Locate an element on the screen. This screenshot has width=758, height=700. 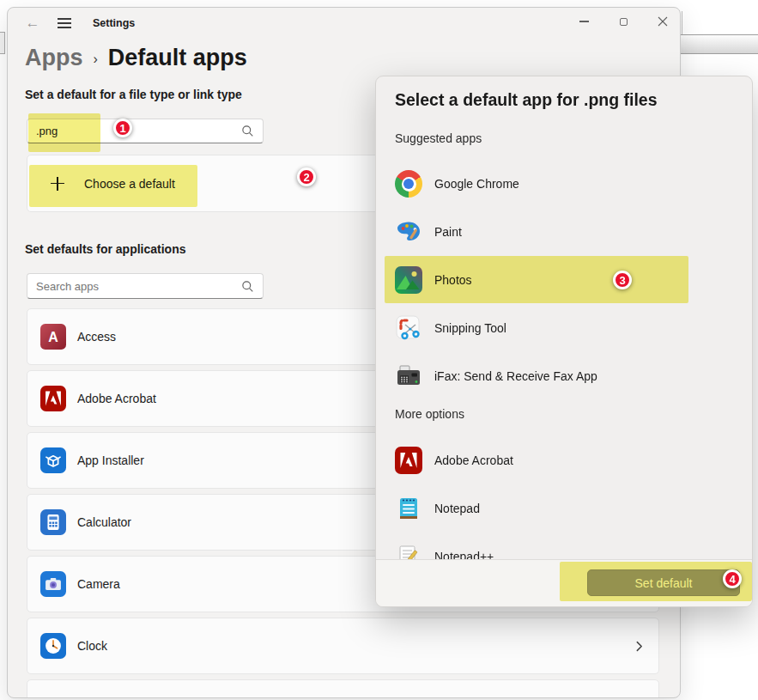
dialog-footer: Set default is located at coordinates (564, 582).